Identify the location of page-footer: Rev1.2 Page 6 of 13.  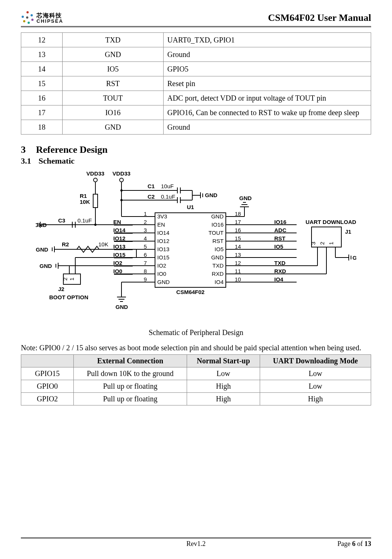
(196, 543).